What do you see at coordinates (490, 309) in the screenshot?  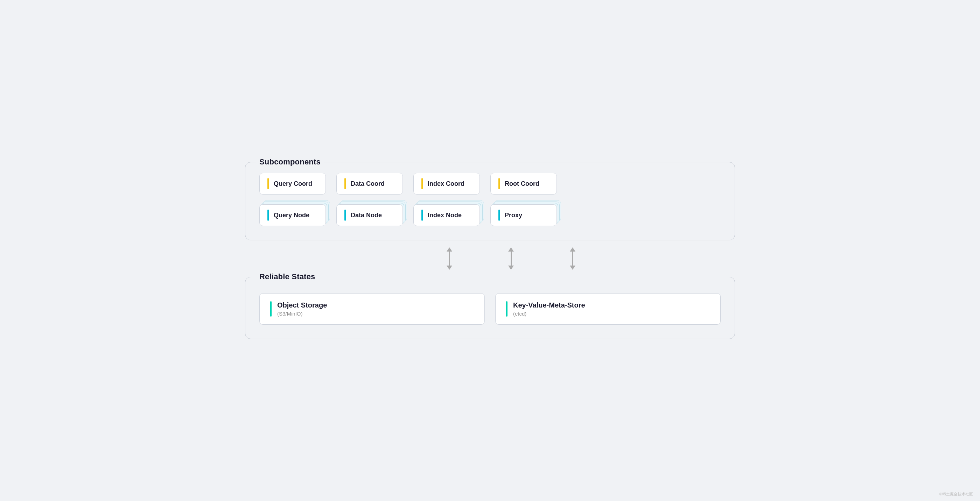 I see `storage-row: Object Storage (S3/MinIO) Key-Value-Meta…` at bounding box center [490, 309].